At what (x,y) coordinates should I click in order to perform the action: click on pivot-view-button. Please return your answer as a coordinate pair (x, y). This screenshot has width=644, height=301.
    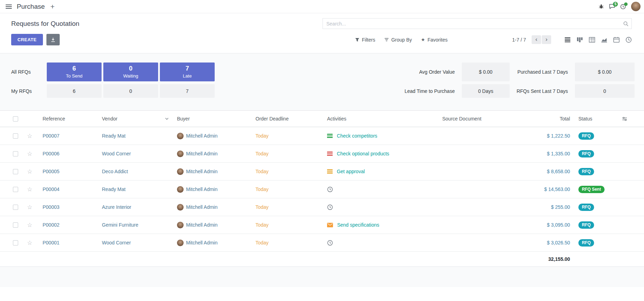
    Looking at the image, I should click on (592, 40).